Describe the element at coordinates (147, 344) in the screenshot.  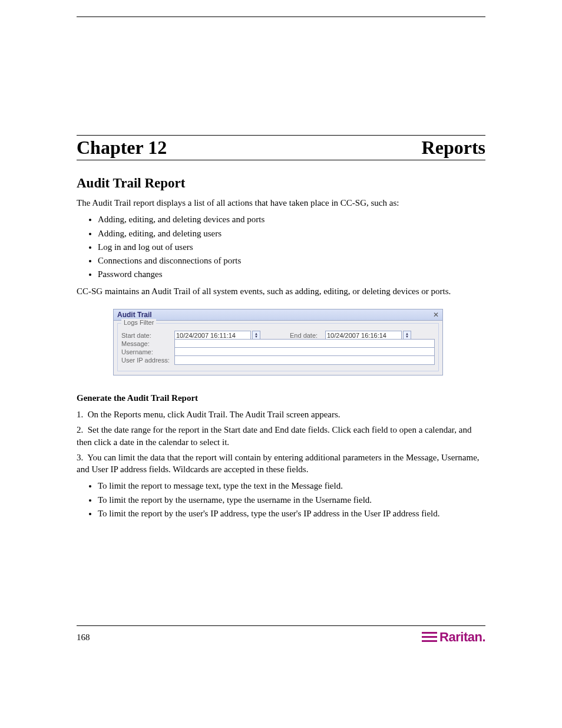
I see `message-label: Message:` at that location.